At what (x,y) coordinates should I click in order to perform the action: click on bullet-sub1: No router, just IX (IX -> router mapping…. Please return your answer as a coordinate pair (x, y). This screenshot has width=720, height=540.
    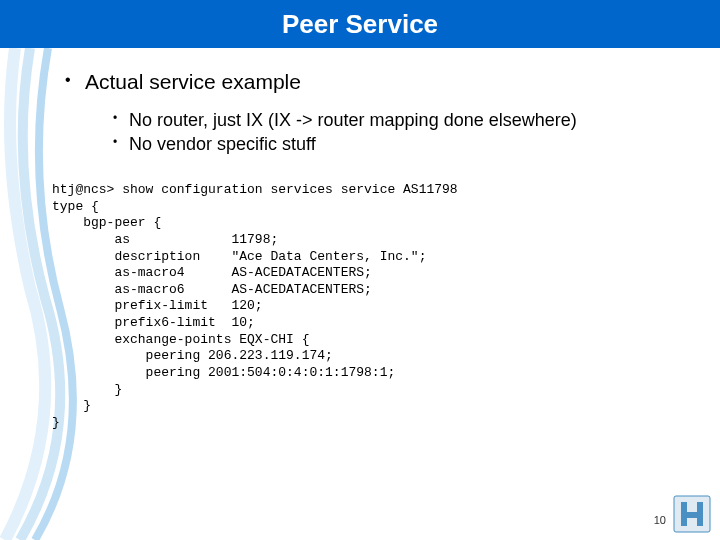
    Looking at the image, I should click on (395, 120).